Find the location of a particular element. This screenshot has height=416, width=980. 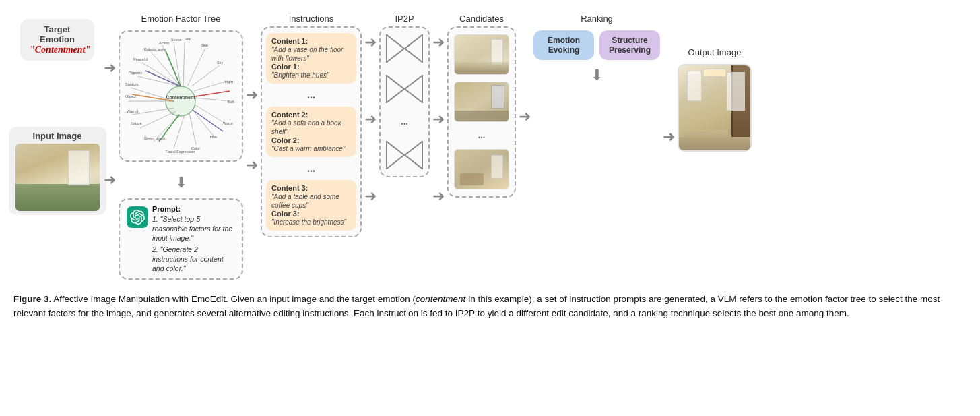

svg-text: Object is located at coordinates (131, 96).